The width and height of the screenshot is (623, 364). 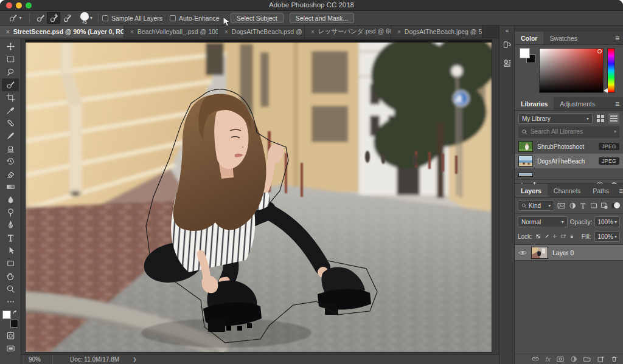 I want to click on tab-label: DogsAtTheBeach.jpeg @ 50..., so click(x=444, y=32).